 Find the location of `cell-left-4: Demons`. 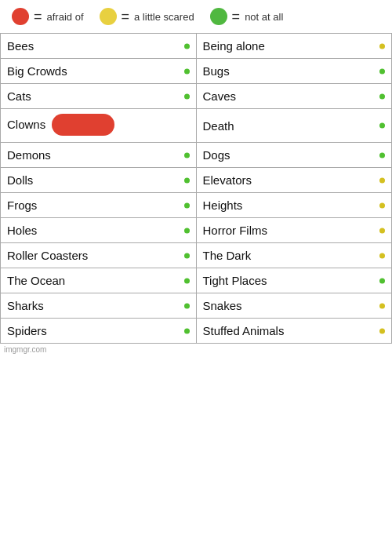

cell-left-4: Demons is located at coordinates (99, 155).